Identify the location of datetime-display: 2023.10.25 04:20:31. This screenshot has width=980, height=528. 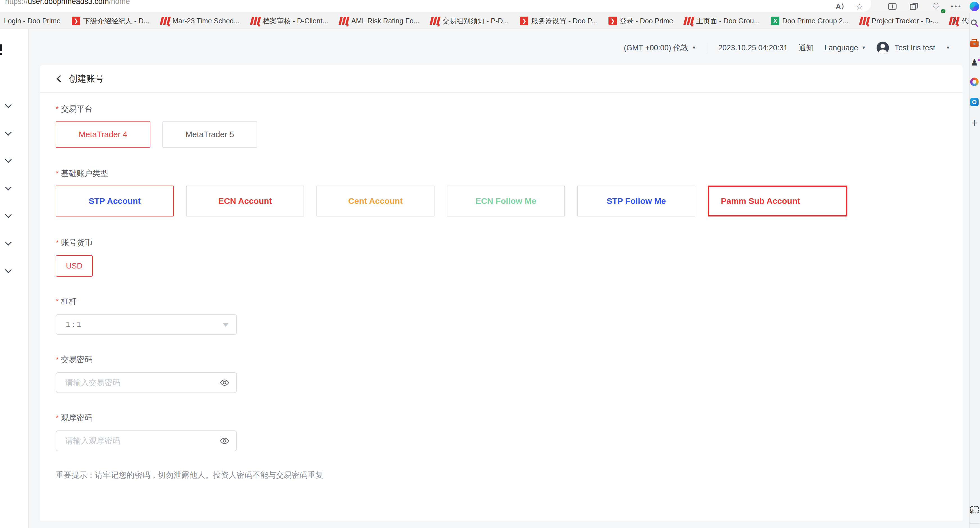
(753, 48).